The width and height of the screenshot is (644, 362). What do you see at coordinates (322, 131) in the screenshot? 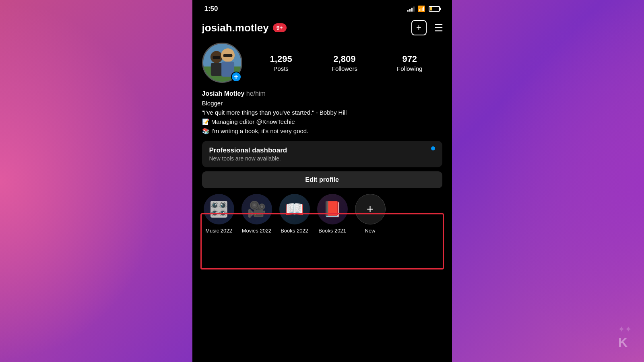
I see `bio-book: 📚 I'm writing a book, it's not very good…` at bounding box center [322, 131].